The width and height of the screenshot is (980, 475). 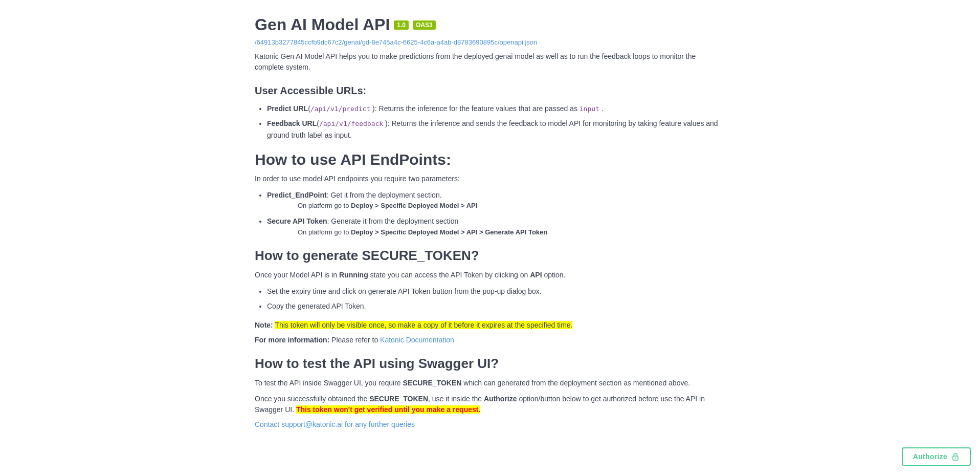 What do you see at coordinates (490, 299) in the screenshot?
I see `generate-token-list: Set the expiry time and click on generat…` at bounding box center [490, 299].